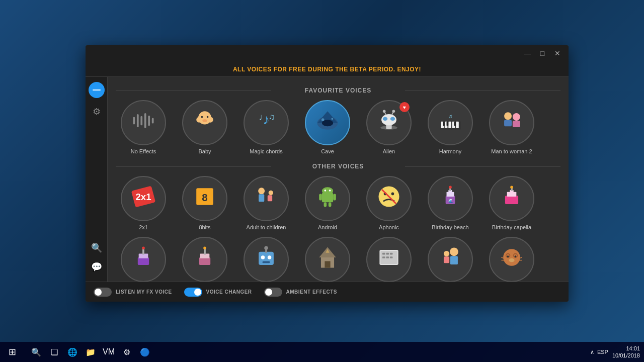  What do you see at coordinates (205, 259) in the screenshot?
I see `voice-item-birthday-rock: Birthday rock` at bounding box center [205, 259].